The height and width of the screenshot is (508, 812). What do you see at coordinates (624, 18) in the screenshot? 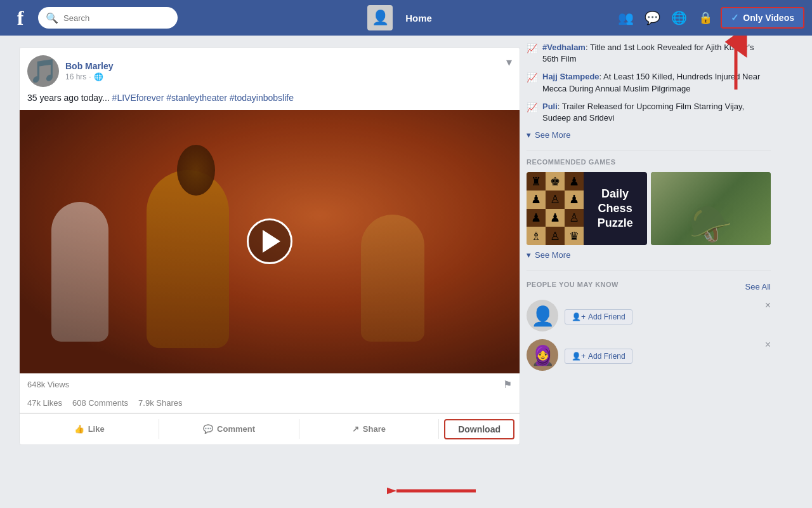
I see `nav-right: 👥 💬 🌐 🔒 ✓ Only Videos` at bounding box center [624, 18].